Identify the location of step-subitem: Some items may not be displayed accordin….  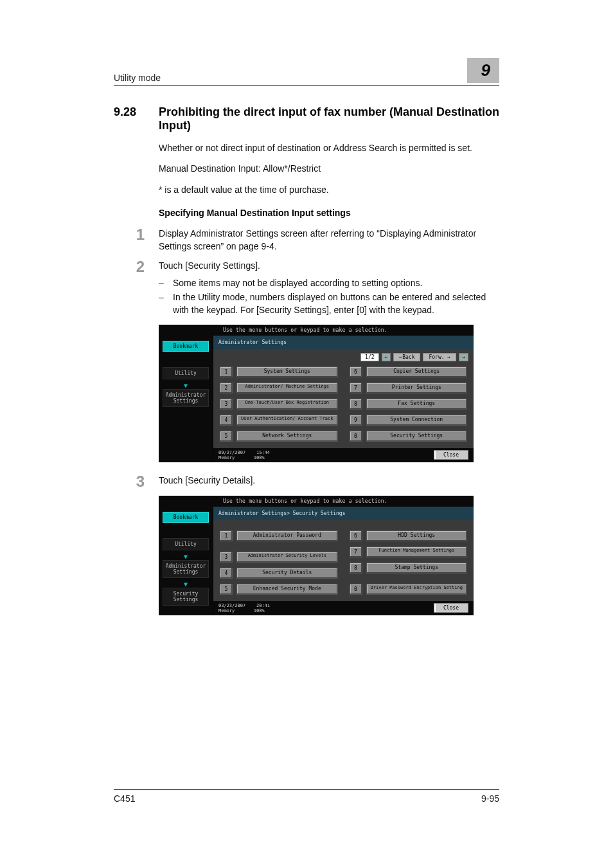
(298, 283).